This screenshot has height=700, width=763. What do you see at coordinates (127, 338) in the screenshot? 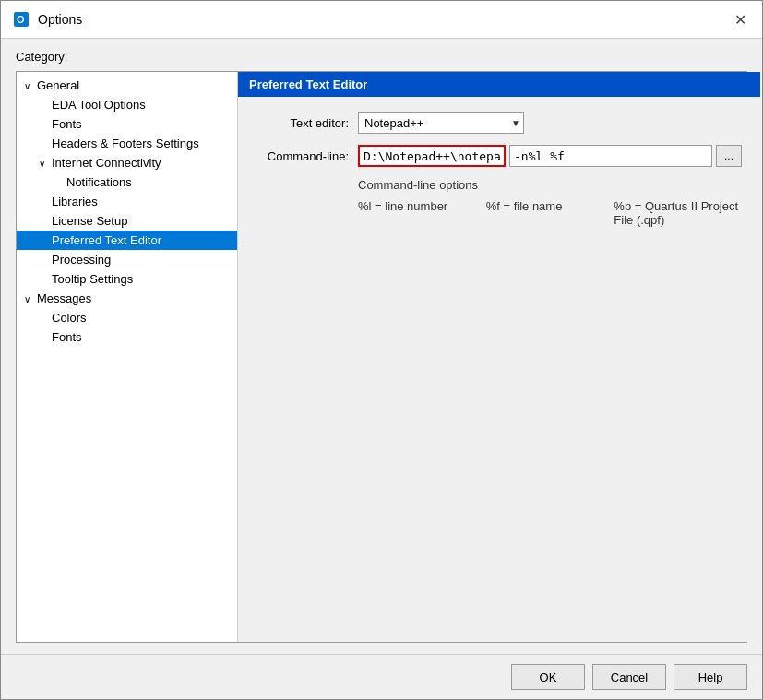
I see `sidebar-item-fonts-messages: Fonts` at bounding box center [127, 338].